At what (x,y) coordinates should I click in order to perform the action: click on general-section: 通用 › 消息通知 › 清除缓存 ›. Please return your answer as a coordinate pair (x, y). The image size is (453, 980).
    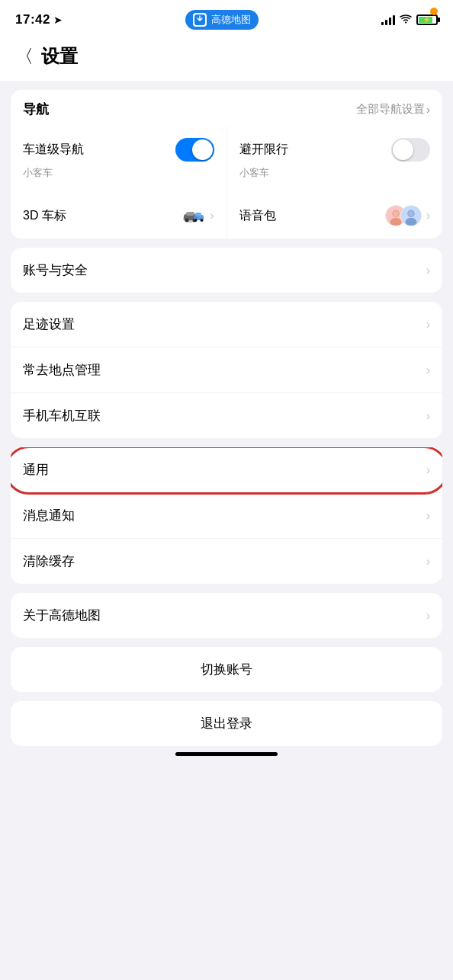
    Looking at the image, I should click on (226, 515).